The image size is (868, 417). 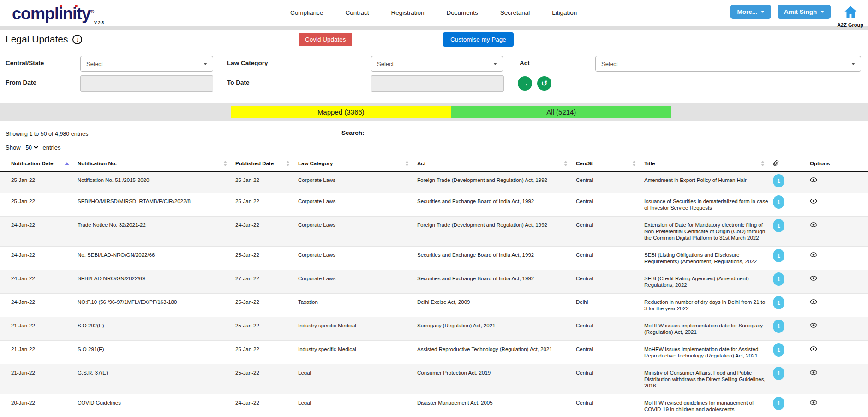 What do you see at coordinates (437, 64) in the screenshot?
I see `law-category-select: Select` at bounding box center [437, 64].